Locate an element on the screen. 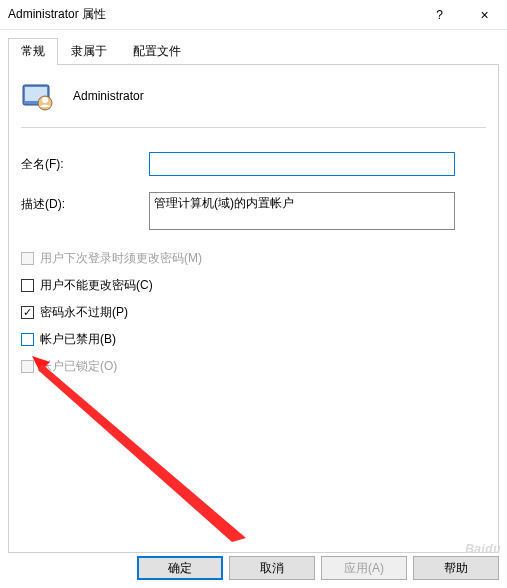  window-title: Administrator 属性 is located at coordinates (212, 14).